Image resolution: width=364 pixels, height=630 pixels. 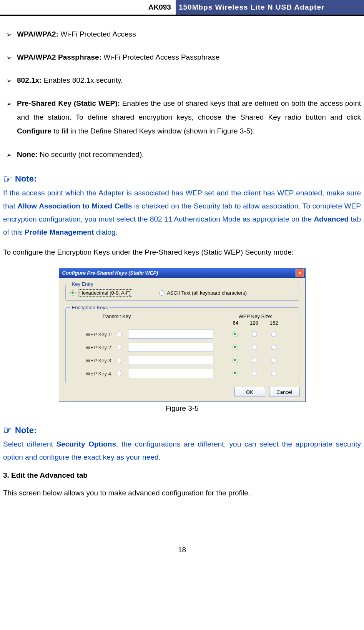 What do you see at coordinates (182, 179) in the screenshot?
I see `note-header-1: ☞ Note:` at bounding box center [182, 179].